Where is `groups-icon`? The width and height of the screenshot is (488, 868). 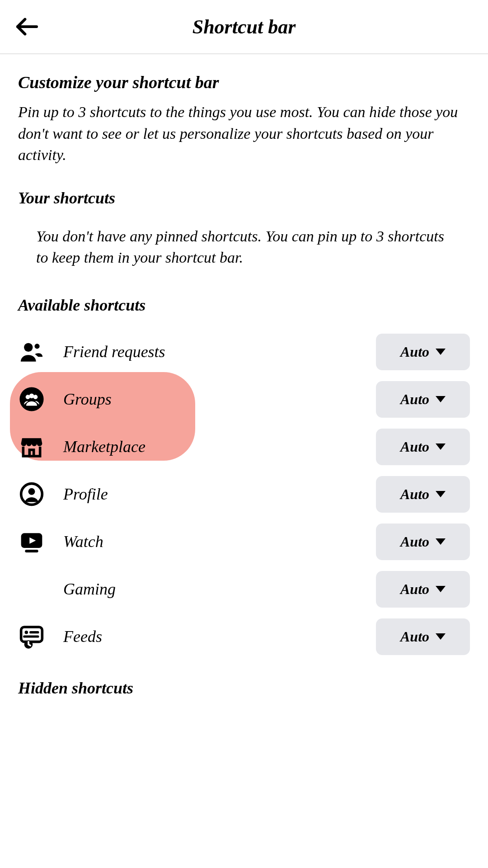
groups-icon is located at coordinates (32, 399).